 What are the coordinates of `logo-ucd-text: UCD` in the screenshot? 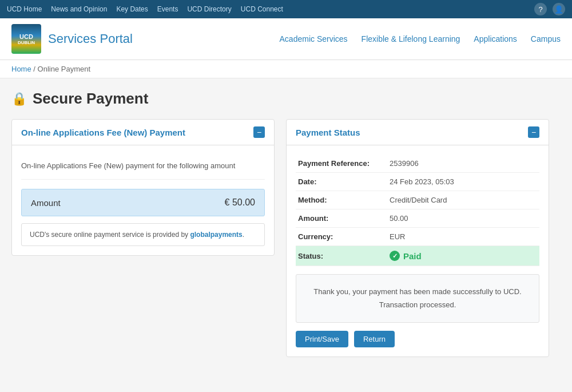 It's located at (26, 37).